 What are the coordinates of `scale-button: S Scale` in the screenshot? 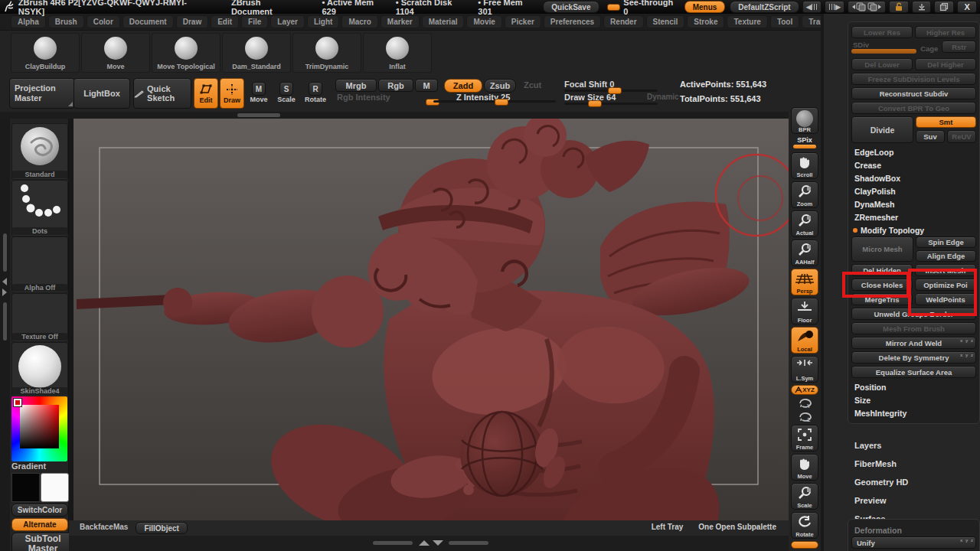 It's located at (286, 93).